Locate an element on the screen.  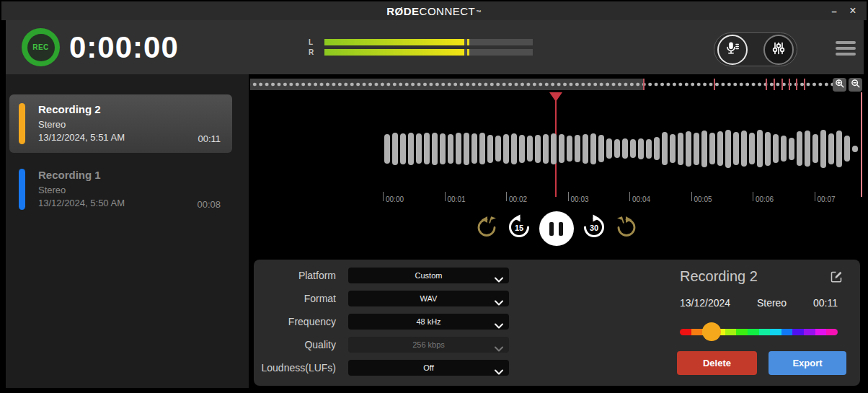
logo-connect: CONNECT is located at coordinates (448, 12).